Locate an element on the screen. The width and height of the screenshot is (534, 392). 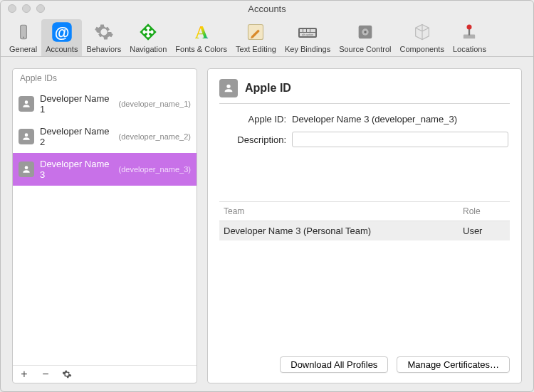
toolbar: General@AccountsBehaviorsNavigationAFont… is located at coordinates (267, 37).